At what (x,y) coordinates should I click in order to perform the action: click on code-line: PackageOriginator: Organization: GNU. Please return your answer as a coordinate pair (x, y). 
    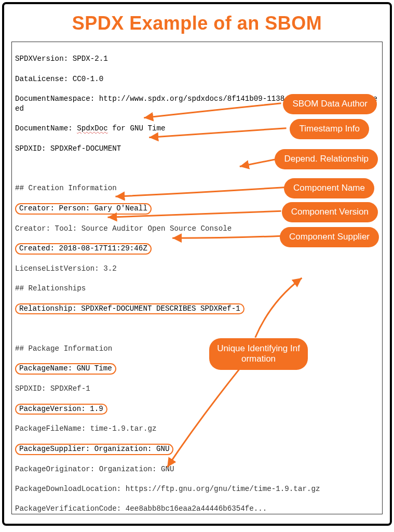
    Looking at the image, I should click on (197, 470).